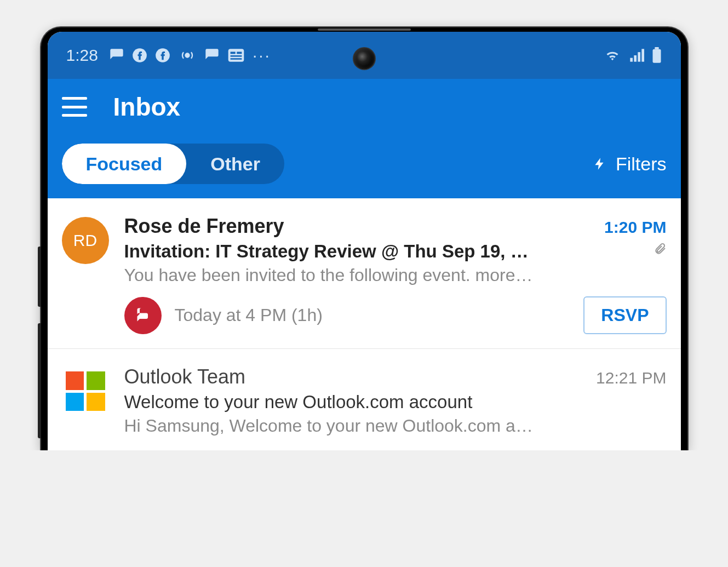 The image size is (728, 567). What do you see at coordinates (395, 401) in the screenshot?
I see `email-body: Outlook Team 12:21 PM Welcome to your ne…` at bounding box center [395, 401].